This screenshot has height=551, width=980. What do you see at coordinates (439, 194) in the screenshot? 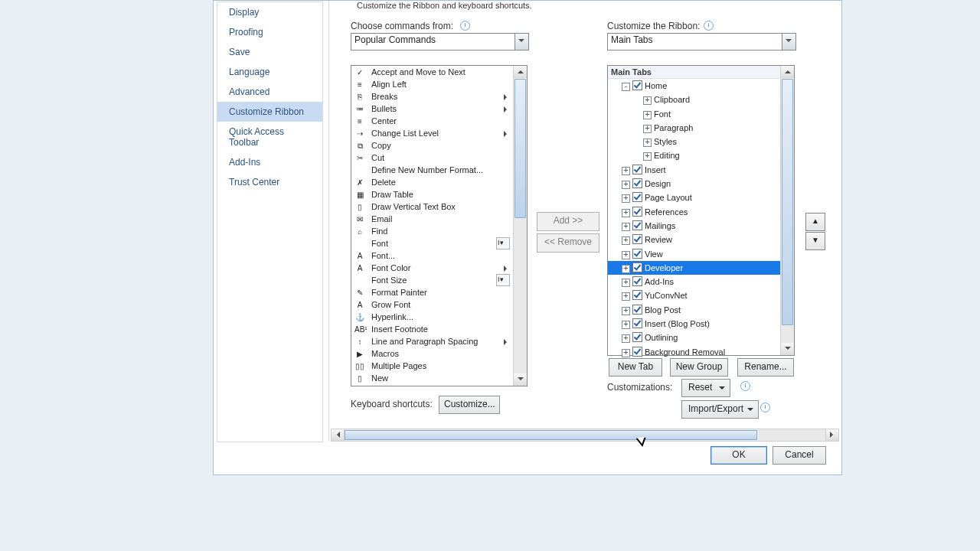
I see `command-item: ▦Draw Table` at bounding box center [439, 194].